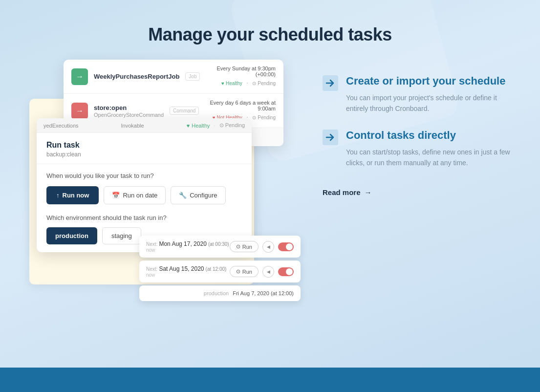  I want to click on feature-desc-1: You can import your project's schedule o…, so click(433, 104).